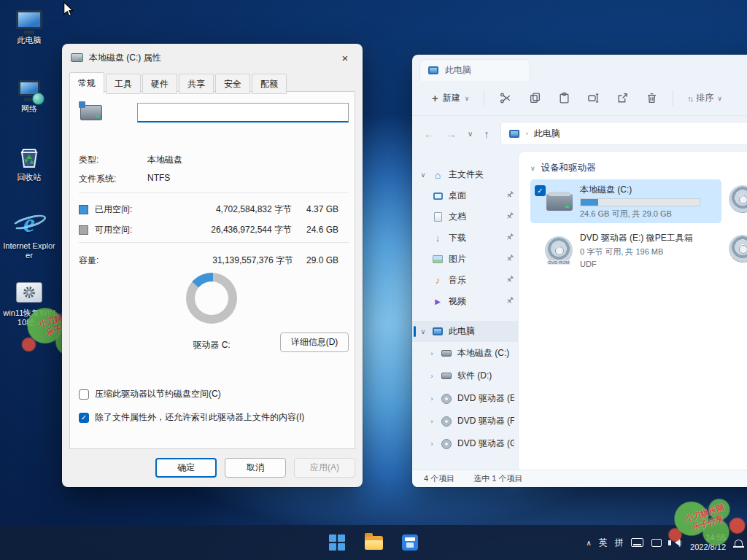 The width and height of the screenshot is (747, 560). I want to click on free-space-label: 可用空间:, so click(120, 230).